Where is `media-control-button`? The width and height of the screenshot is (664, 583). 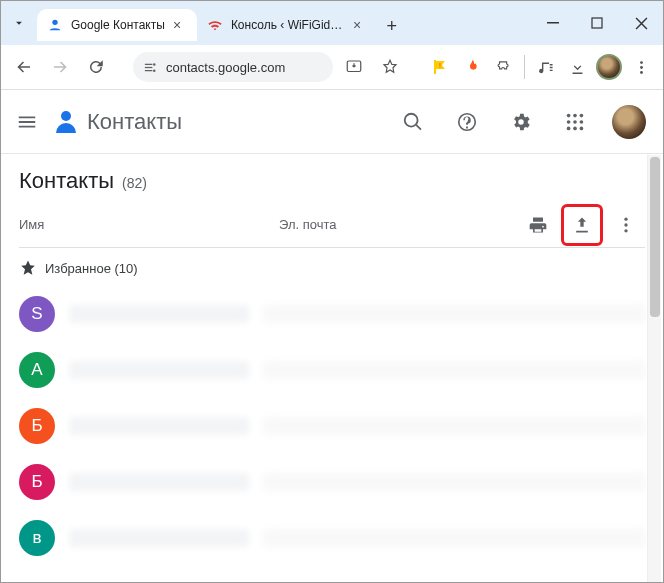
media-control-button is located at coordinates (545, 67).